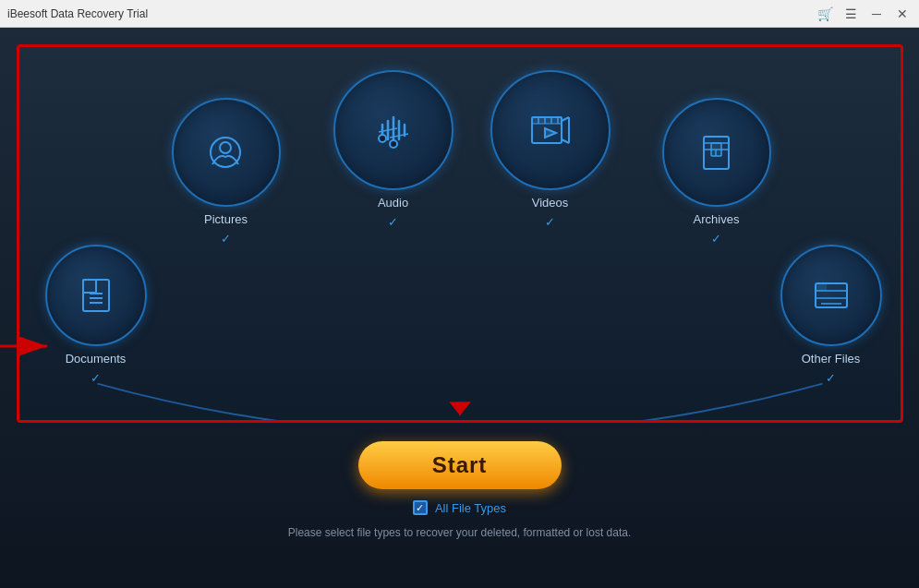  I want to click on pictures-check: ✓, so click(225, 238).